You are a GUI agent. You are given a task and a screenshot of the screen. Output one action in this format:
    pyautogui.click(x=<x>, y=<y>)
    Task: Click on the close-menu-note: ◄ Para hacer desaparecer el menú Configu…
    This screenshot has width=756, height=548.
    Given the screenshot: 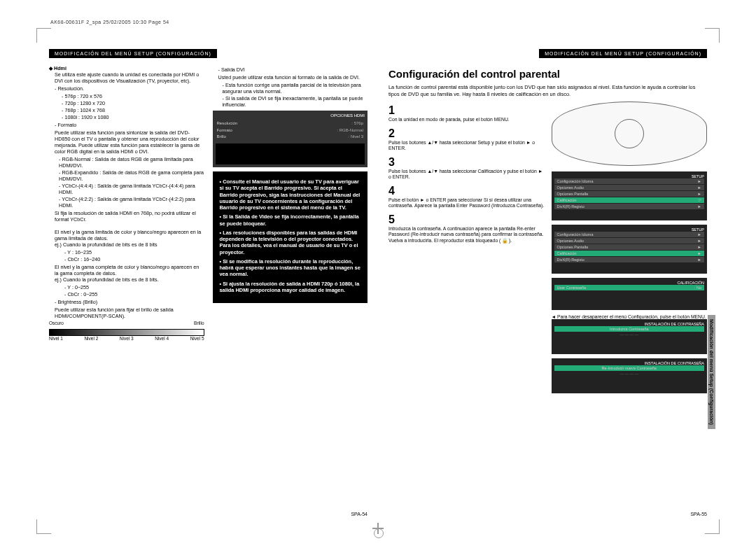 What is the action you would take?
    pyautogui.click(x=630, y=316)
    